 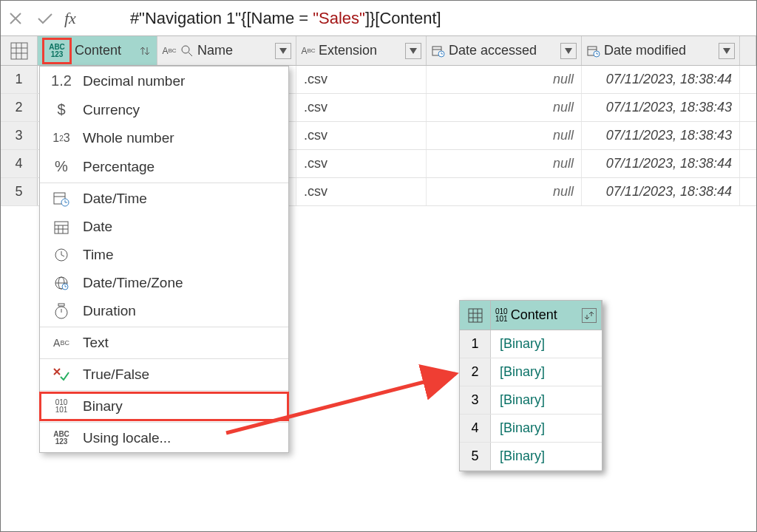 What do you see at coordinates (118, 167) in the screenshot?
I see `menu-label: Percentage` at bounding box center [118, 167].